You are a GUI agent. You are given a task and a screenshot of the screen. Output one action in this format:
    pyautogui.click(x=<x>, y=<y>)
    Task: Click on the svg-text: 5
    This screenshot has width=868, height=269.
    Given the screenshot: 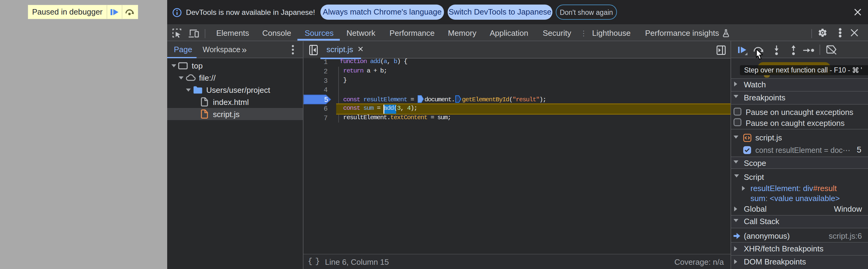 What is the action you would take?
    pyautogui.click(x=326, y=100)
    